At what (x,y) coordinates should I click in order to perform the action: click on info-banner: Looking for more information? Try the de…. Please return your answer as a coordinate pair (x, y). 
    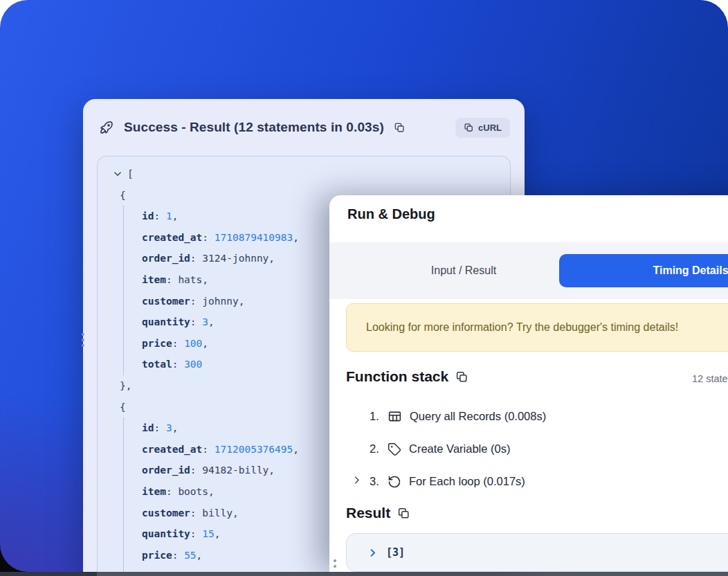
    Looking at the image, I should click on (537, 327).